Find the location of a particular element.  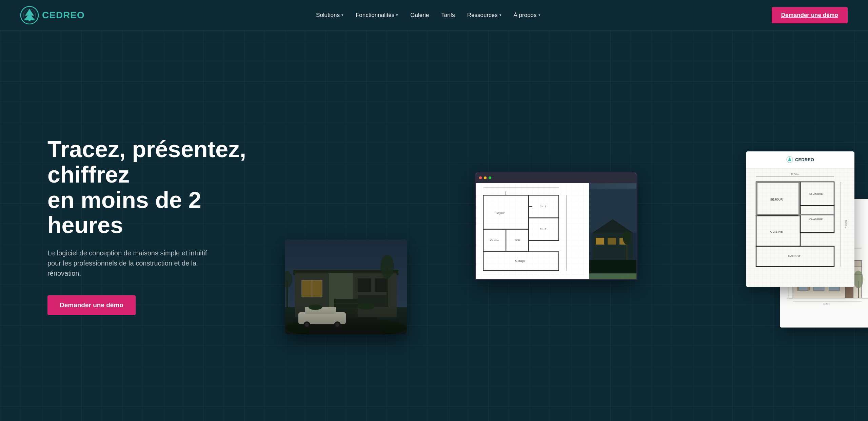

cedreo-logo-small: CEDREO is located at coordinates (800, 160).